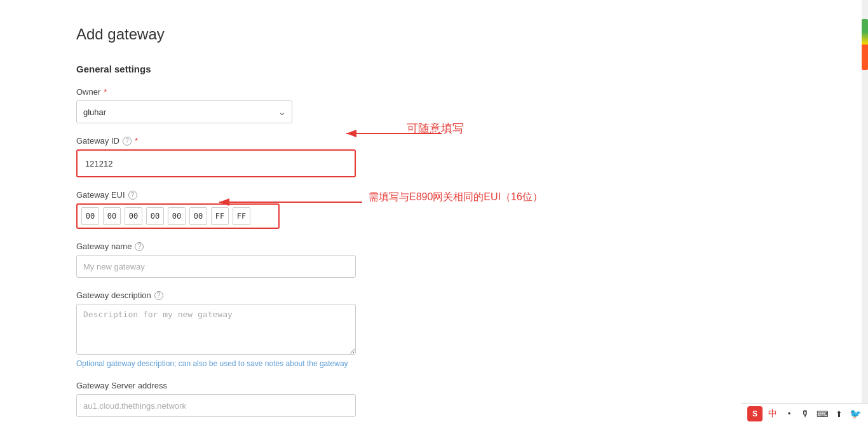 This screenshot has height=424, width=868. I want to click on settings-icon: 🐦, so click(855, 414).